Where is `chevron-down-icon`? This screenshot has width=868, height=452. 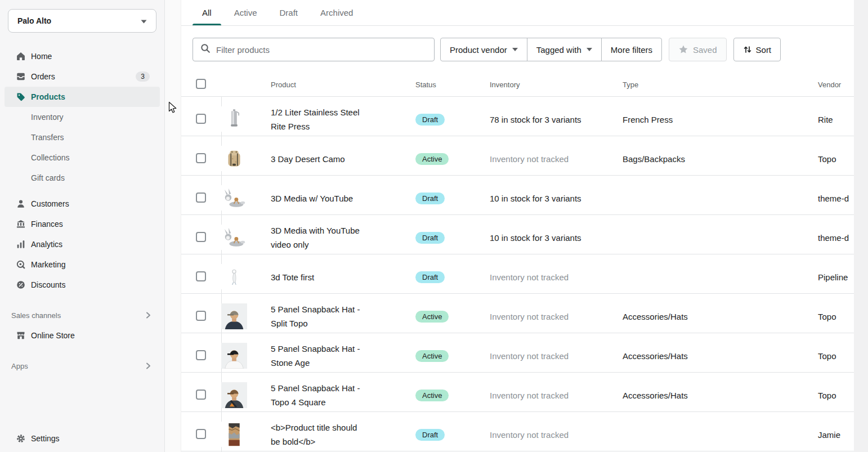 chevron-down-icon is located at coordinates (144, 21).